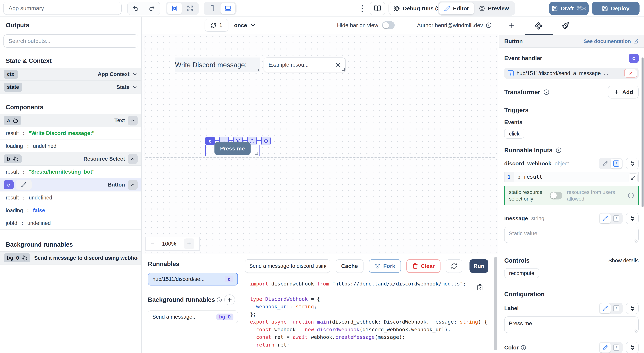 Image resolution: width=644 pixels, height=353 pixels. What do you see at coordinates (70, 172) in the screenshot?
I see `prop-row: result:"$res:u/henri/testing_bot"` at bounding box center [70, 172].